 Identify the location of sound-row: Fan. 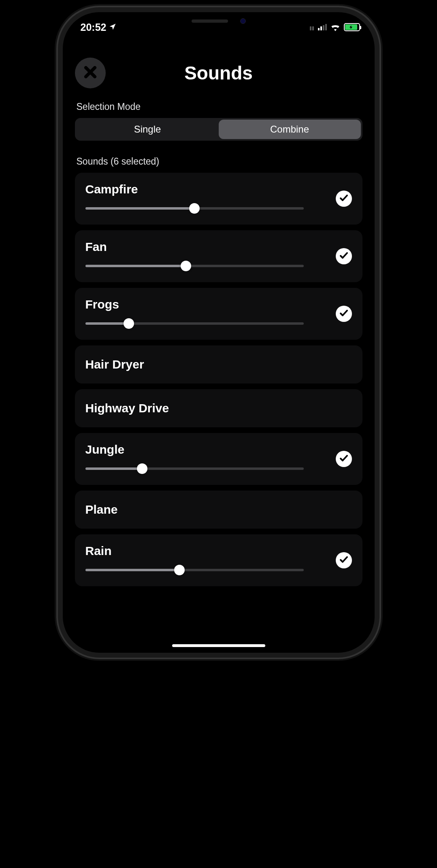
(219, 256).